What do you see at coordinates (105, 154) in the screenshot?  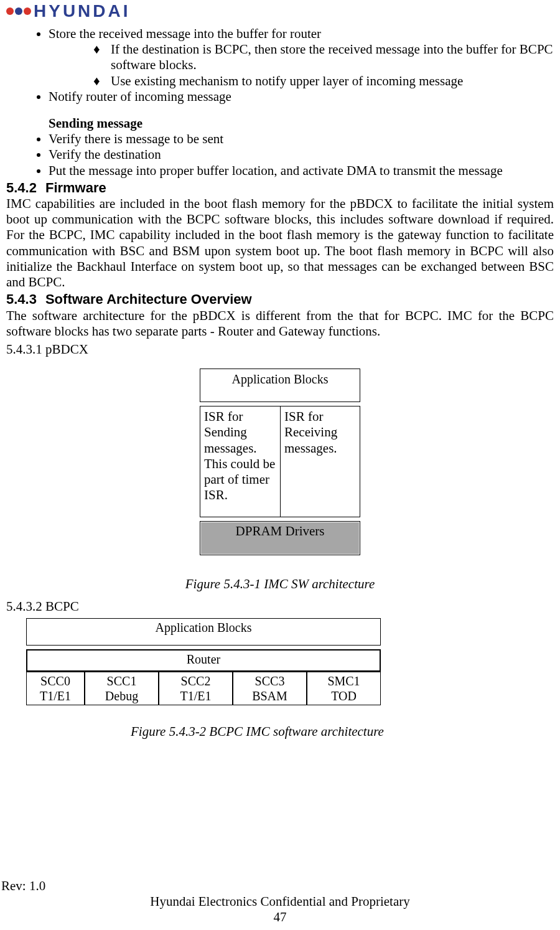 I see `bullet-text: Verify the destination` at bounding box center [105, 154].